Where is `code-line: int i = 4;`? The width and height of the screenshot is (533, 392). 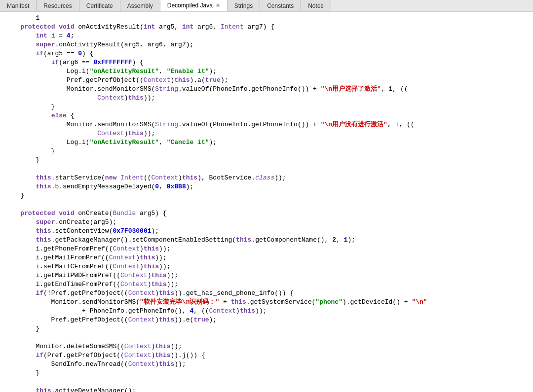
code-line: int i = 4; is located at coordinates (266, 36).